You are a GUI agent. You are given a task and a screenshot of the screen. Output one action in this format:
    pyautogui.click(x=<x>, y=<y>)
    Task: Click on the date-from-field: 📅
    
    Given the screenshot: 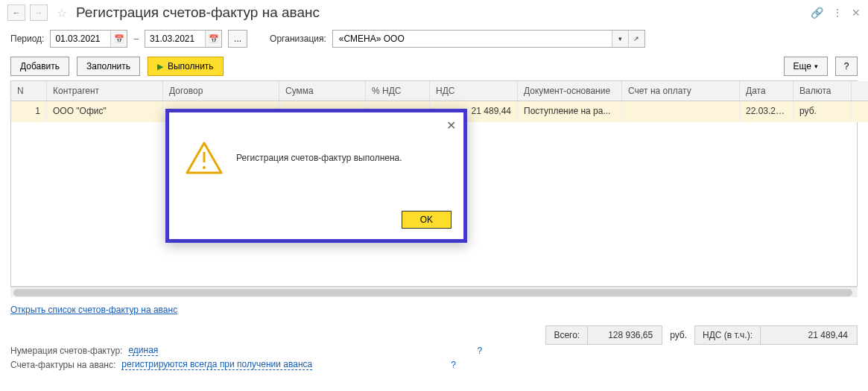 What is the action you would take?
    pyautogui.click(x=89, y=39)
    